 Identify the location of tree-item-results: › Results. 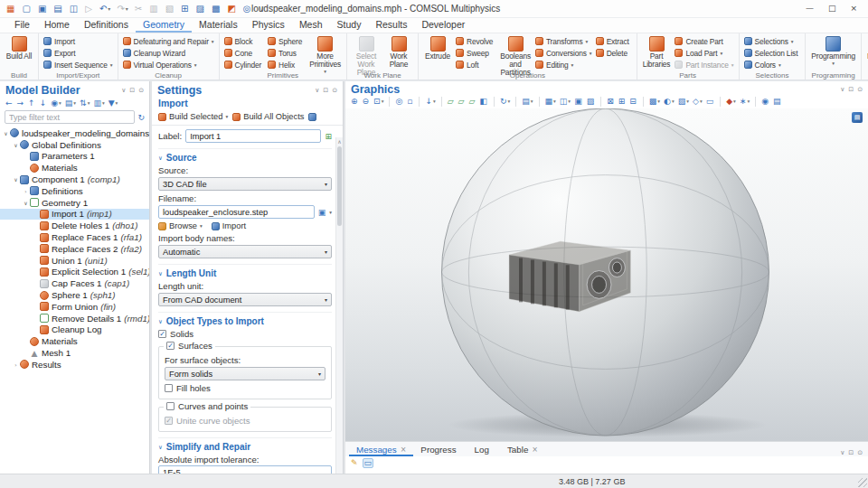
(74, 365).